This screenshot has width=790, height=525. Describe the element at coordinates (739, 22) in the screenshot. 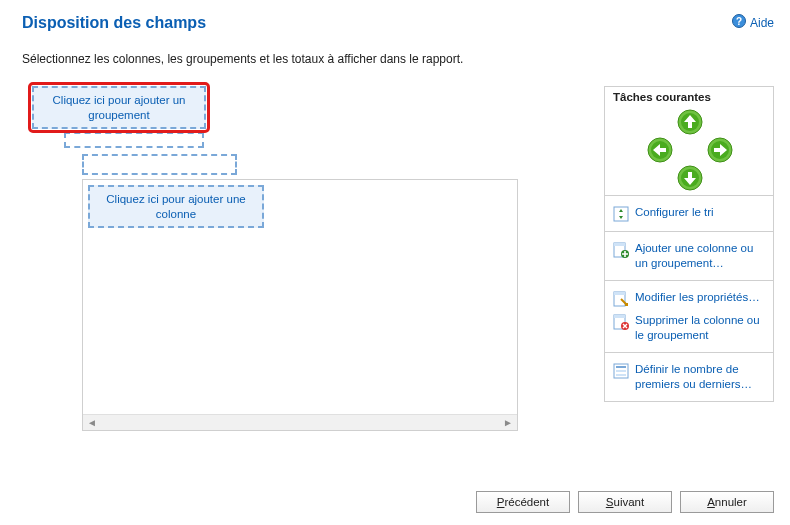

I see `help-icon: ?` at that location.